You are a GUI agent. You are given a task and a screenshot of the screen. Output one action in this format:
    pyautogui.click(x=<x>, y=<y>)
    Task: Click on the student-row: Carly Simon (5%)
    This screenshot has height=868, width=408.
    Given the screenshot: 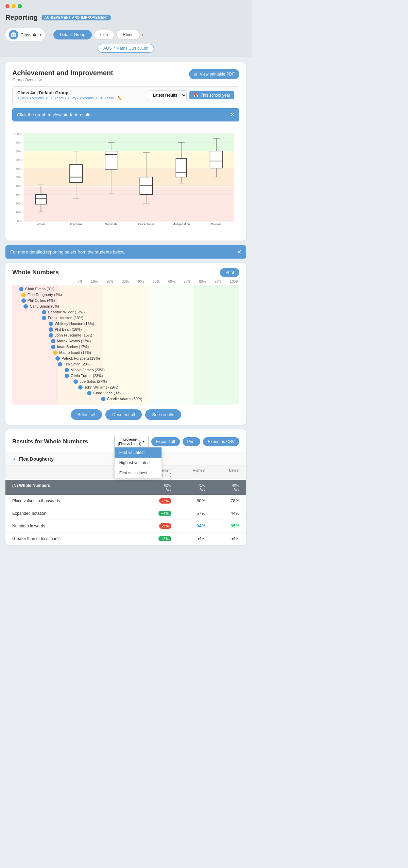 What is the action you would take?
    pyautogui.click(x=126, y=306)
    